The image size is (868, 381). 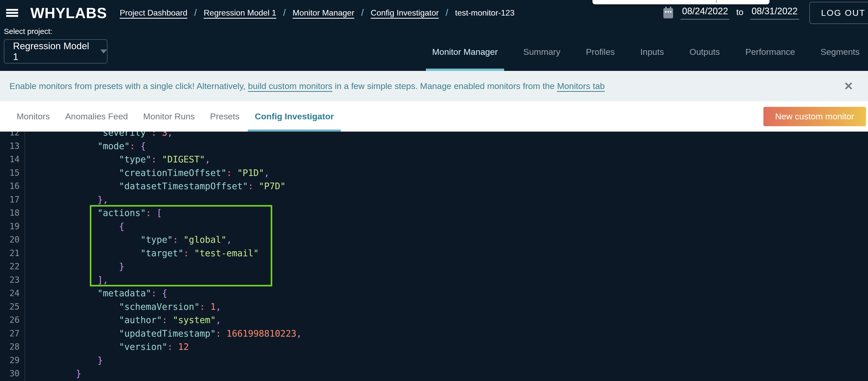 What do you see at coordinates (12, 293) in the screenshot?
I see `line-number: 24` at bounding box center [12, 293].